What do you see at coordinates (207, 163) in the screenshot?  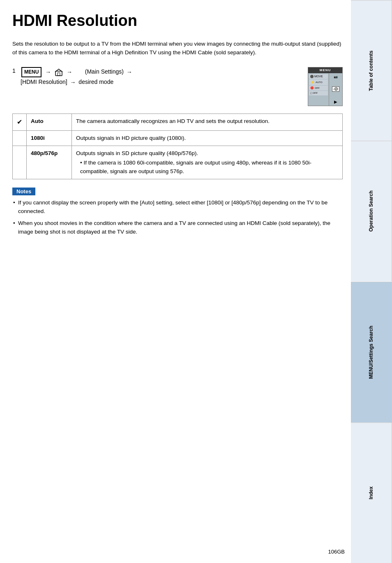 I see `480p-desc-cell: Outputs signals in SD picture quality (4…` at bounding box center [207, 163].